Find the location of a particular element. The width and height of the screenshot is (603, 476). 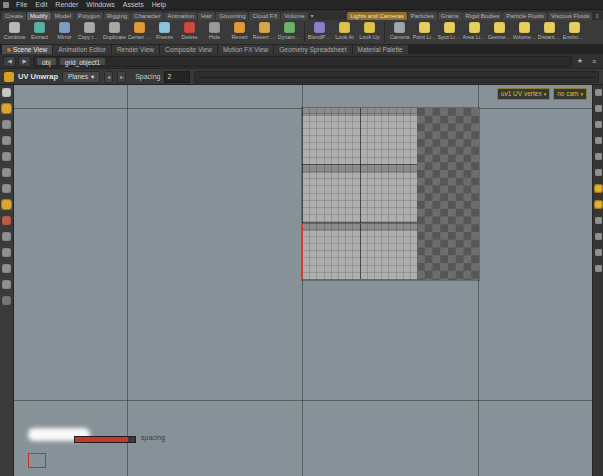

shelf-tab: Particles is located at coordinates (422, 16).